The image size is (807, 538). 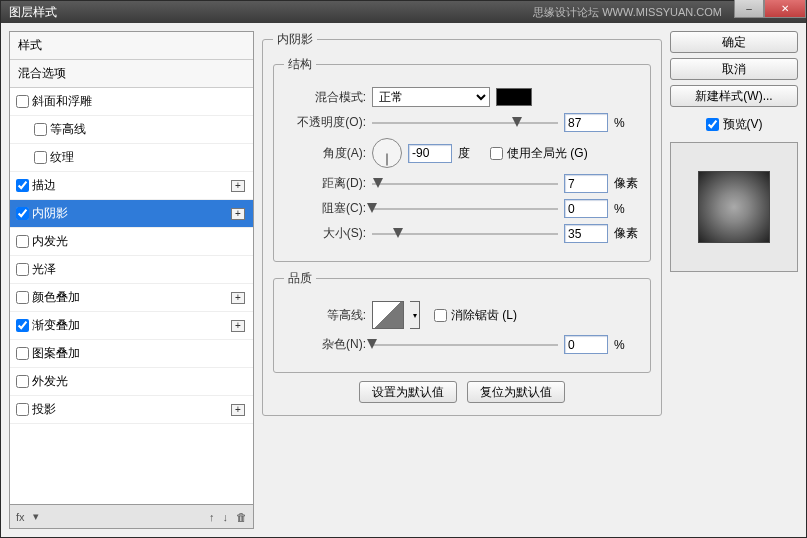 What do you see at coordinates (44, 186) in the screenshot?
I see `style-label: 描边` at bounding box center [44, 186].